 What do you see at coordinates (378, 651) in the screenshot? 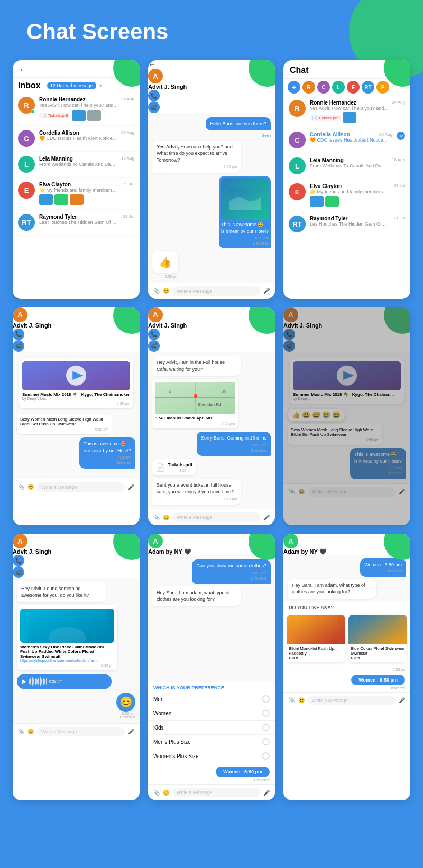
I see `product-title: Blue Colors Floral Swimwear Swimsuit` at bounding box center [378, 651].